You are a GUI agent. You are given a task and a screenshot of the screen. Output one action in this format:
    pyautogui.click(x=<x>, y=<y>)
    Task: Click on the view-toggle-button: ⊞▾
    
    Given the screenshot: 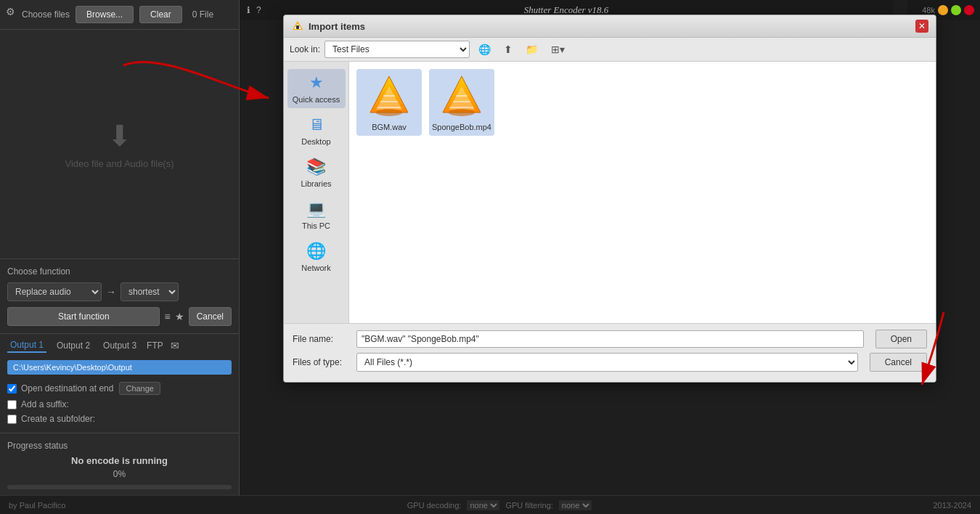 What is the action you would take?
    pyautogui.click(x=558, y=49)
    